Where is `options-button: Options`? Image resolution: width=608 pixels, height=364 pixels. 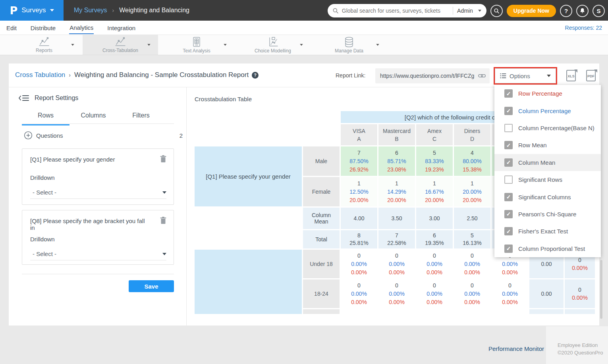
options-button: Options is located at coordinates (525, 76).